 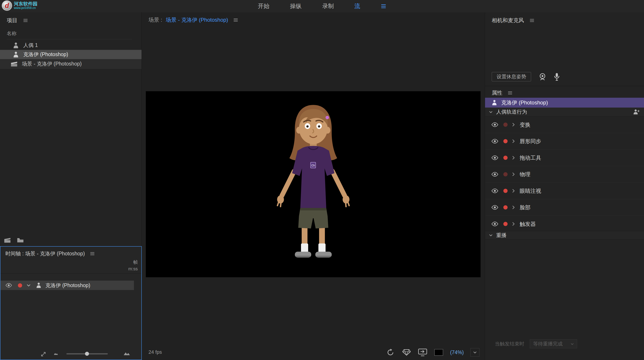 What do you see at coordinates (45, 254) in the screenshot?
I see `timeline-panel-title: 时间轴 : 场景 - 克洛伊 (Photoshop)` at bounding box center [45, 254].